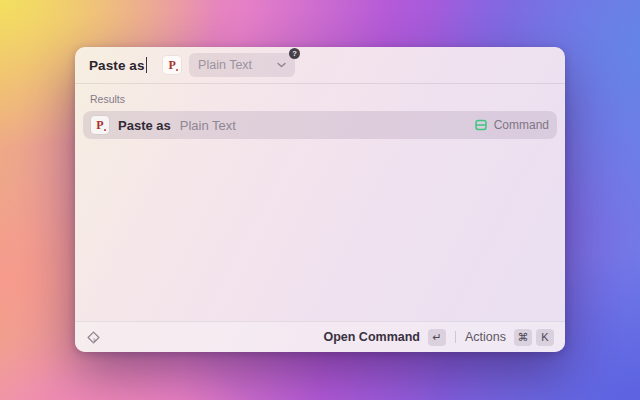 This screenshot has width=640, height=400. I want to click on result-title: Paste as, so click(144, 126).